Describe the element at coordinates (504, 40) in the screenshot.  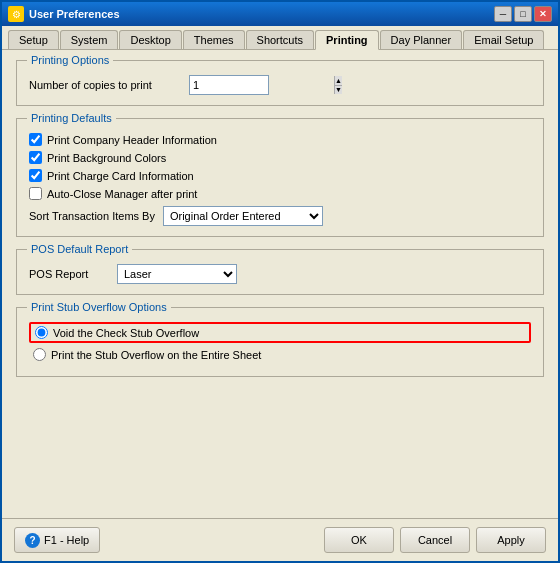
I see `tab-email-setup: Email Setup` at that location.